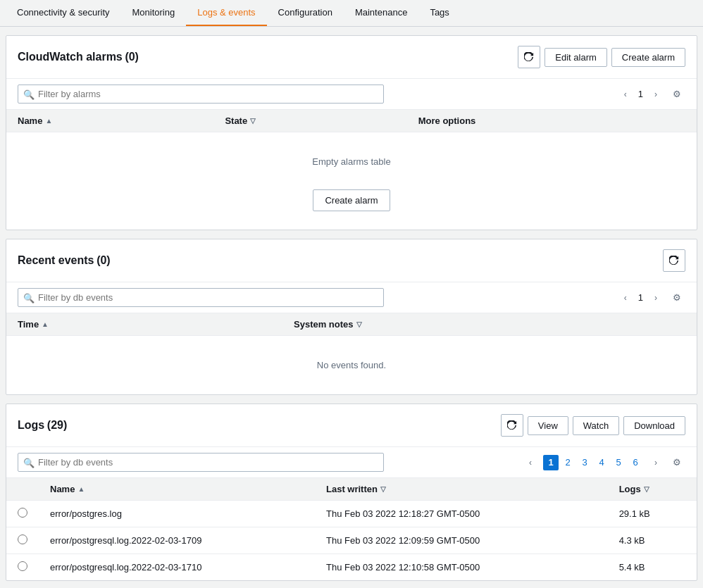 The height and width of the screenshot is (588, 703). Describe the element at coordinates (461, 541) in the screenshot. I see `log-written-1: Thu Feb 03 2022 12:09:59 GMT-0500` at that location.